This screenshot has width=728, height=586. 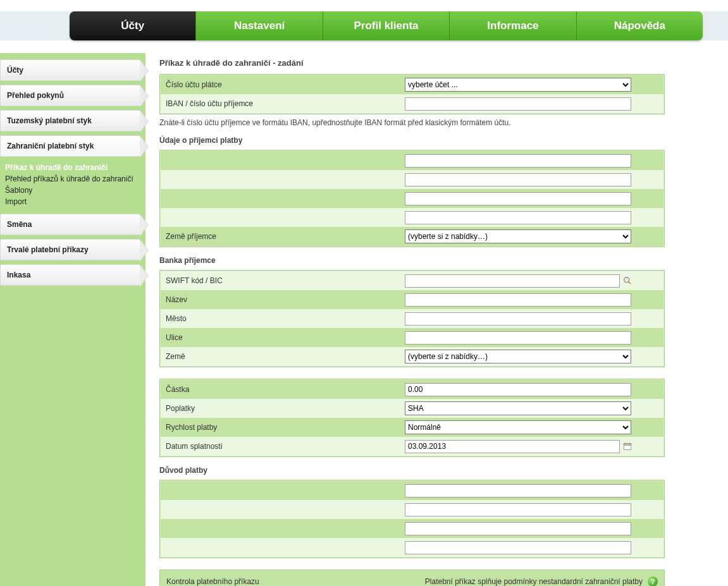 What do you see at coordinates (283, 319) in the screenshot?
I see `bank-city-label: Město` at bounding box center [283, 319].